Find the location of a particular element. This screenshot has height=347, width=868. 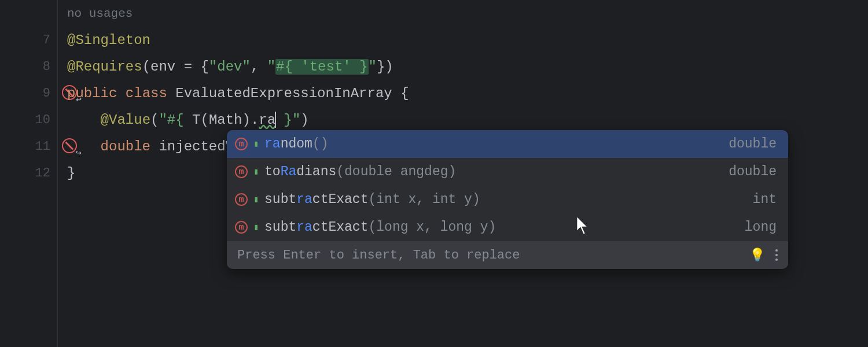

keyword-double: double is located at coordinates (126, 147).